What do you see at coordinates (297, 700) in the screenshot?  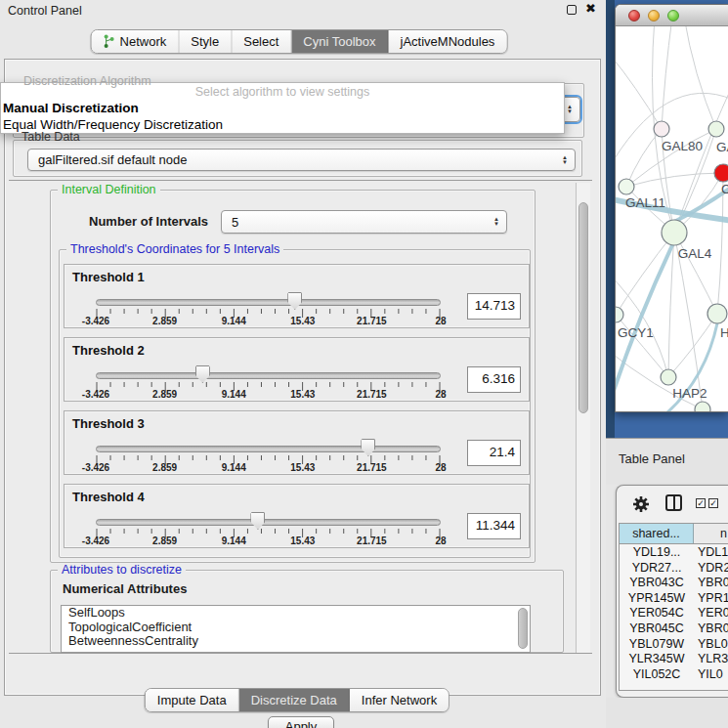 I see `bottom-tab-bar: Impute DataDiscretize DataInfer Network` at bounding box center [297, 700].